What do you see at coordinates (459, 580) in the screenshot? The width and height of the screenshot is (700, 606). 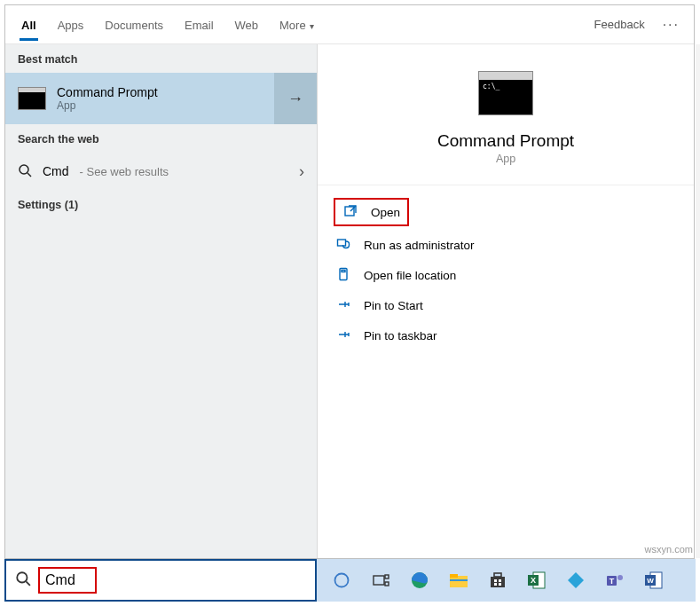 I see `file-explorer-icon` at bounding box center [459, 580].